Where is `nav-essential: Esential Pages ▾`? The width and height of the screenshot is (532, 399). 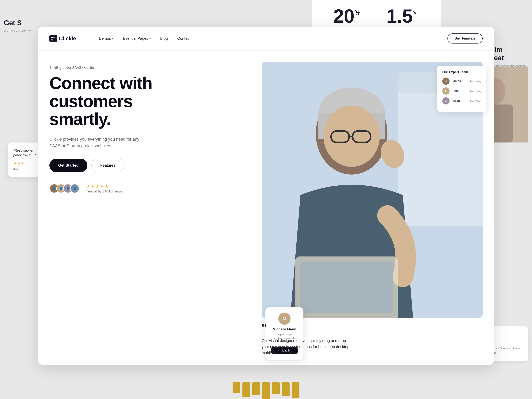
nav-essential: Esential Pages ▾ is located at coordinates (137, 38).